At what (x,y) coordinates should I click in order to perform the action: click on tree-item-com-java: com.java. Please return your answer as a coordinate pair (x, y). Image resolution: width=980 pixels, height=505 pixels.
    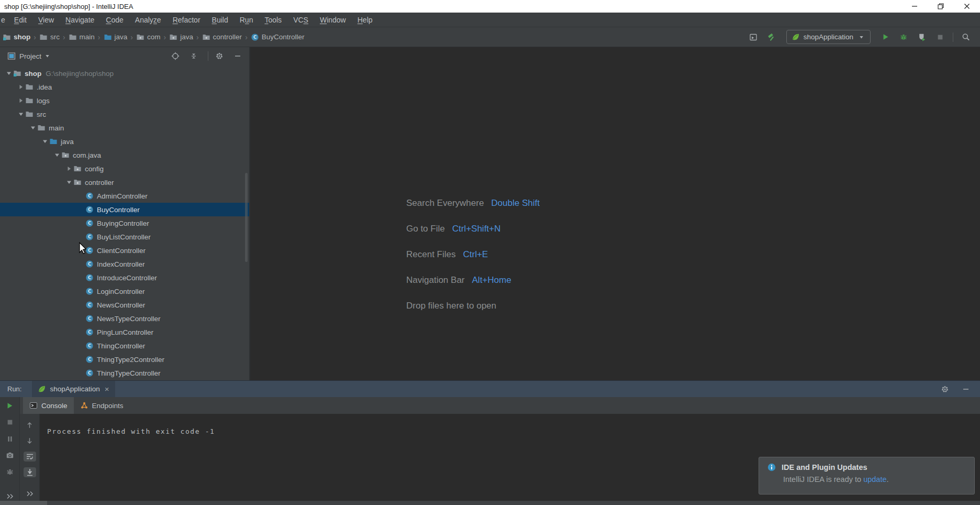
    Looking at the image, I should click on (125, 155).